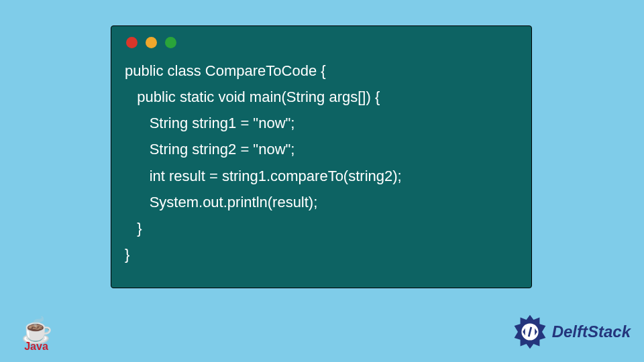  Describe the element at coordinates (530, 332) in the screenshot. I see `delftstack-badge-icon` at that location.